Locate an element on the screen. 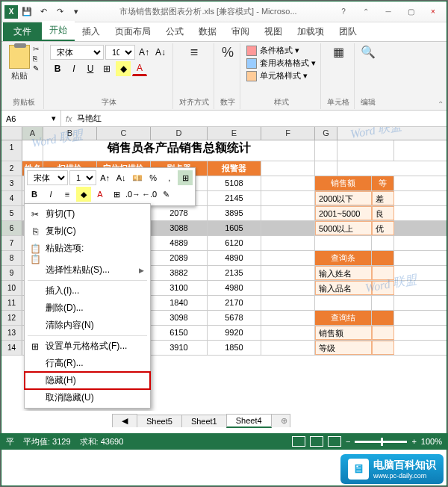 This screenshot has height=487, width=448. zoom-level: 100% is located at coordinates (432, 441).